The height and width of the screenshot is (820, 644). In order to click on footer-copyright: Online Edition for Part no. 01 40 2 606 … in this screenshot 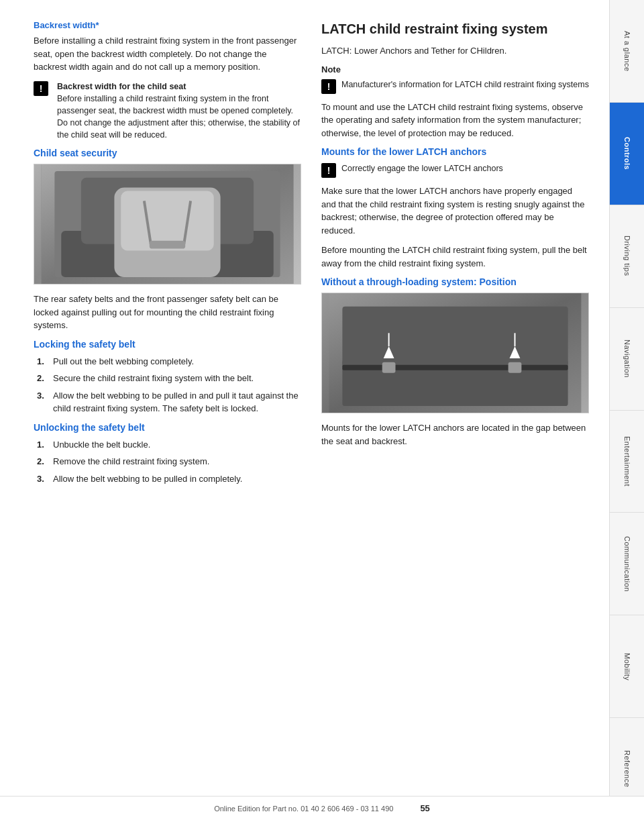, I will do `click(303, 809)`.